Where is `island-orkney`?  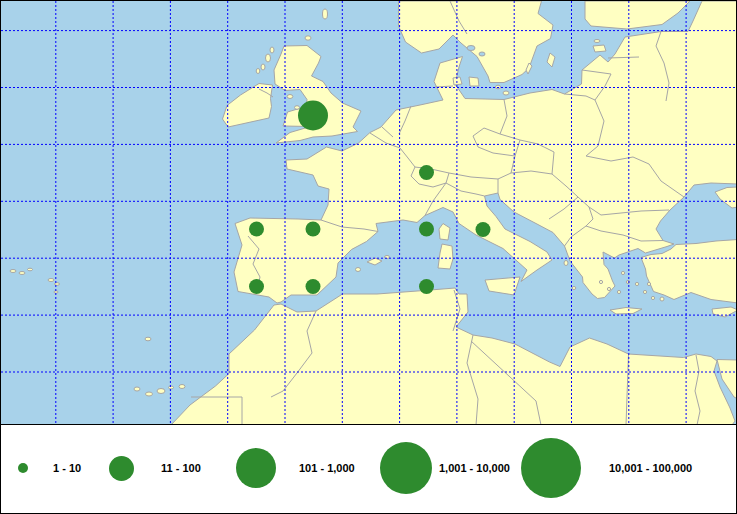
island-orkney is located at coordinates (308, 38).